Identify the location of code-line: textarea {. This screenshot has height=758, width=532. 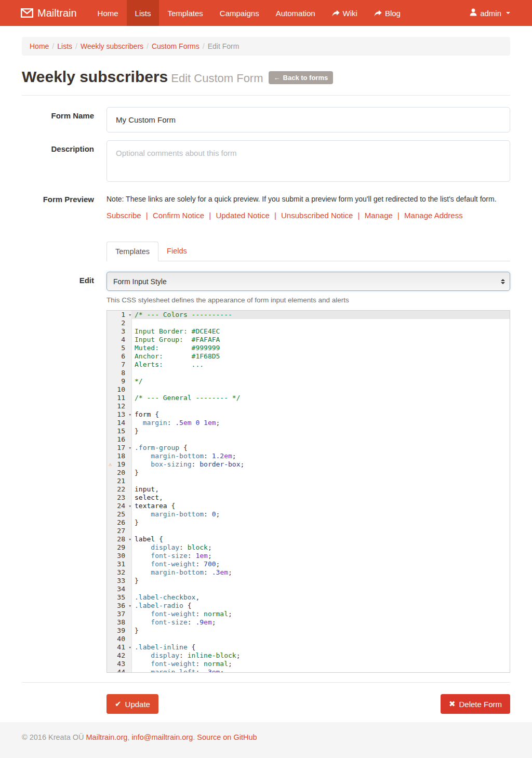
(321, 506).